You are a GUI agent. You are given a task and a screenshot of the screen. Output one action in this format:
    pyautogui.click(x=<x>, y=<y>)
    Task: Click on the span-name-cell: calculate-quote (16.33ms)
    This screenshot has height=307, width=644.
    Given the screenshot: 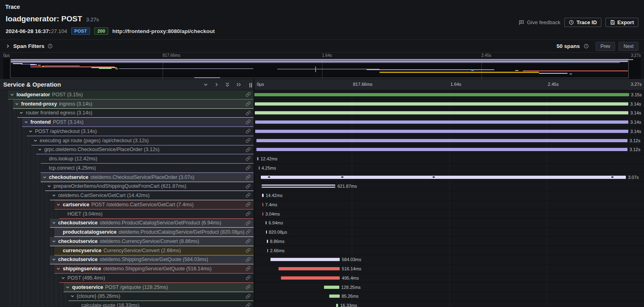 What is the action you would take?
    pyautogui.click(x=127, y=304)
    